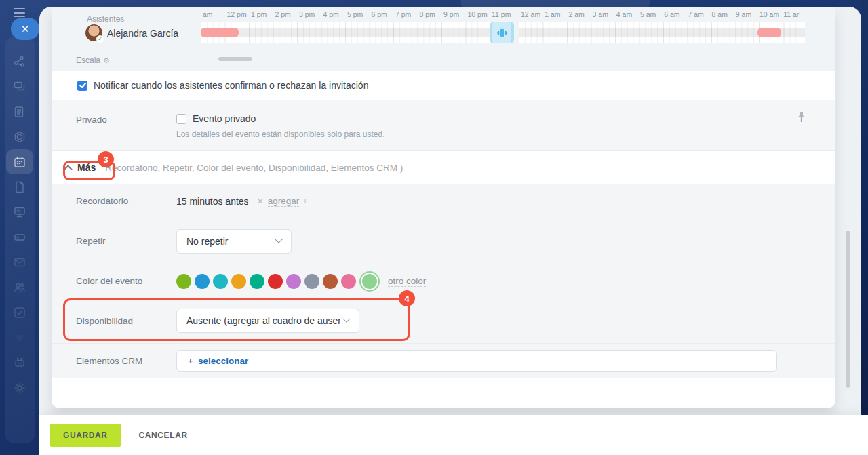  I want to click on sidebar-item-pulse, so click(20, 61).